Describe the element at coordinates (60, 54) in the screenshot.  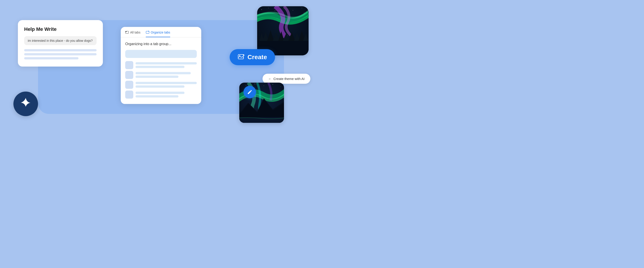
I see `help-me-write-suggestions` at that location.